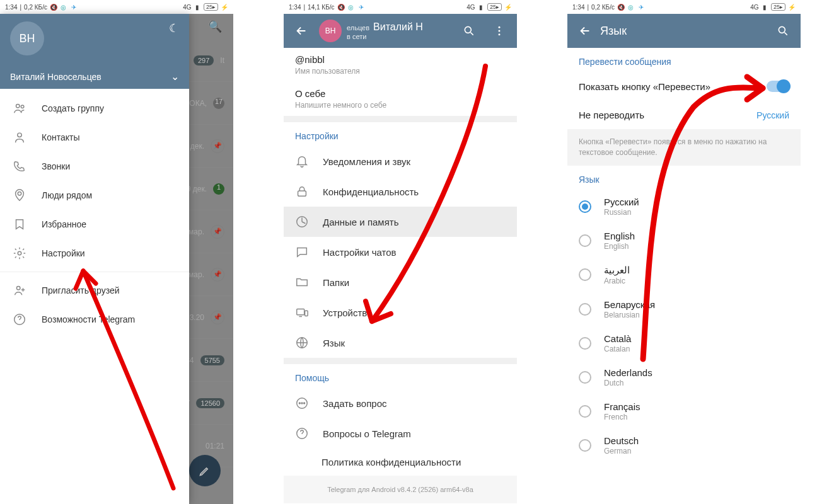  Describe the element at coordinates (622, 417) in the screenshot. I see `language-subtitle: French` at that location.